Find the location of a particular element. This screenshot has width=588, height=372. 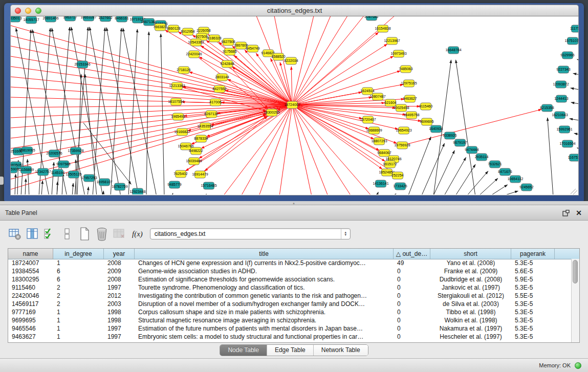

column-header-out_de: △ out_de… is located at coordinates (412, 254).